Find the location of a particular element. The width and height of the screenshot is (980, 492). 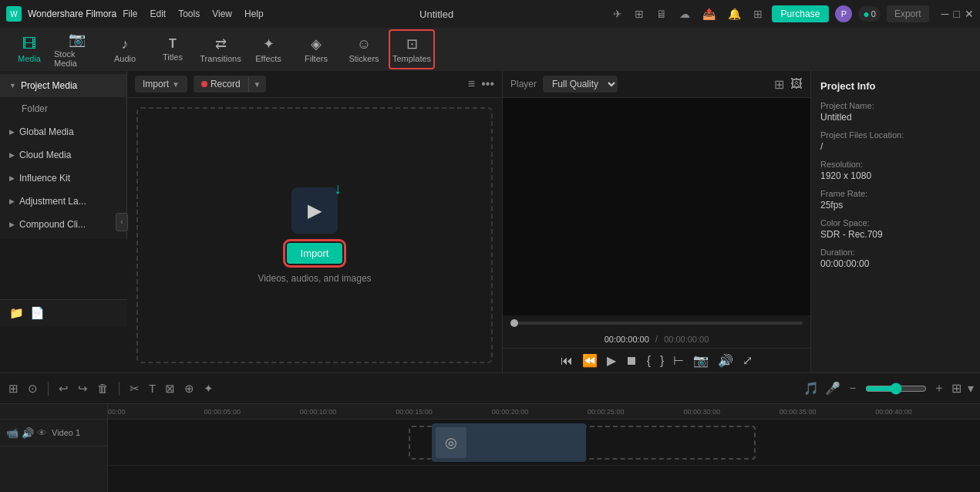

menu-help: Help is located at coordinates (254, 14).